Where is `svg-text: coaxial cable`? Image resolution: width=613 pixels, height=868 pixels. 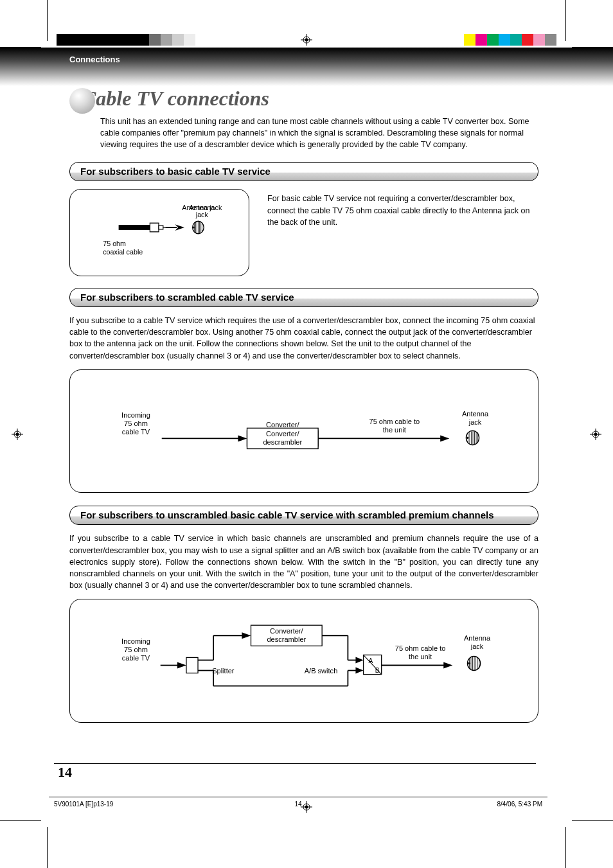
svg-text: coaxial cable is located at coordinates (123, 252).